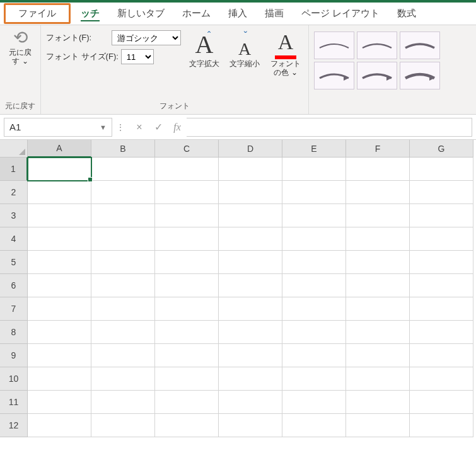  What do you see at coordinates (90, 14) in the screenshot?
I see `tab-touch: ッチ` at bounding box center [90, 14].